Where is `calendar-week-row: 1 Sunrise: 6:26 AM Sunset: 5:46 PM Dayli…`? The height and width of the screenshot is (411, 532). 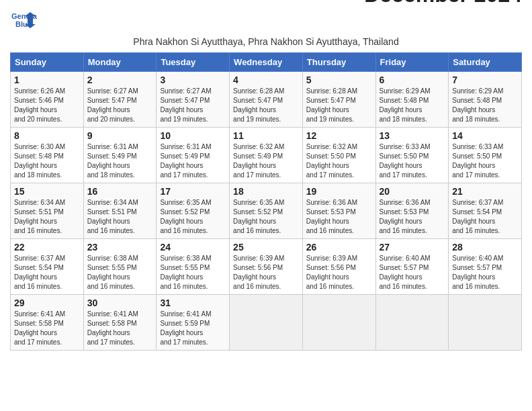 calendar-week-row: 1 Sunrise: 6:26 AM Sunset: 5:46 PM Dayli… is located at coordinates (266, 99).